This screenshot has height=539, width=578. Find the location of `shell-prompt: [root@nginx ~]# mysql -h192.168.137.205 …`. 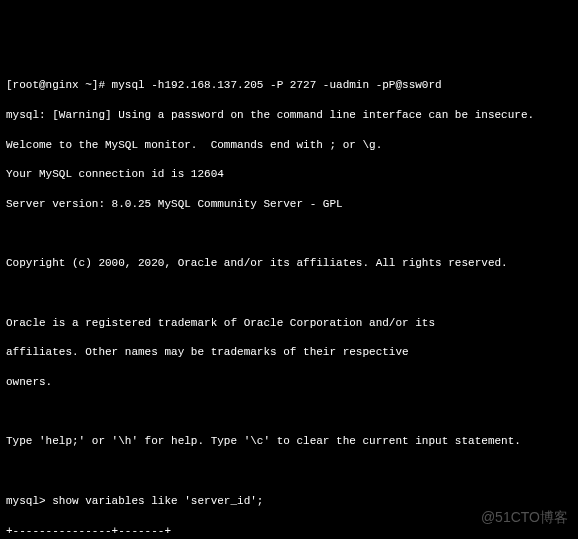

shell-prompt: [root@nginx ~]# mysql -h192.168.137.205 … is located at coordinates (289, 86).